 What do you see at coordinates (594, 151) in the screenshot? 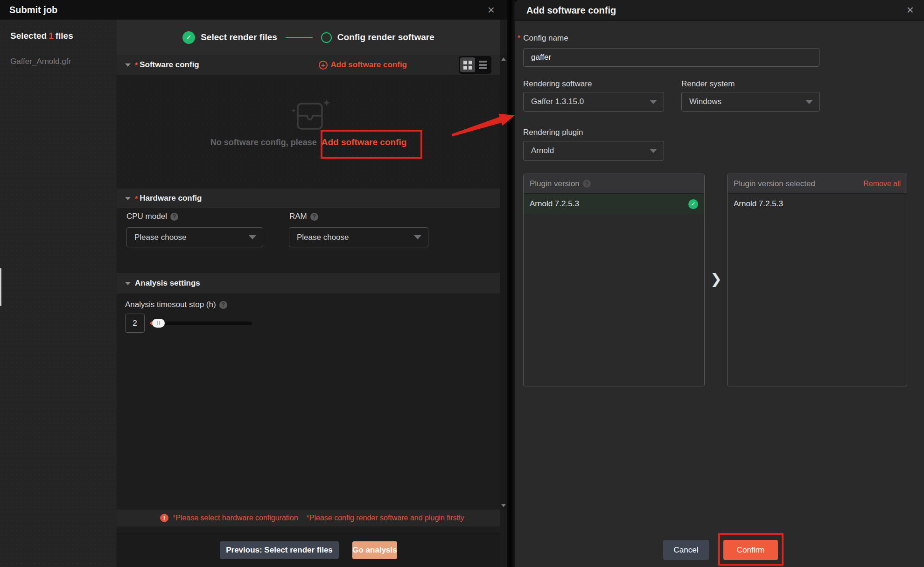
I see `rendering-plugin-dropdown: Arnold` at bounding box center [594, 151].